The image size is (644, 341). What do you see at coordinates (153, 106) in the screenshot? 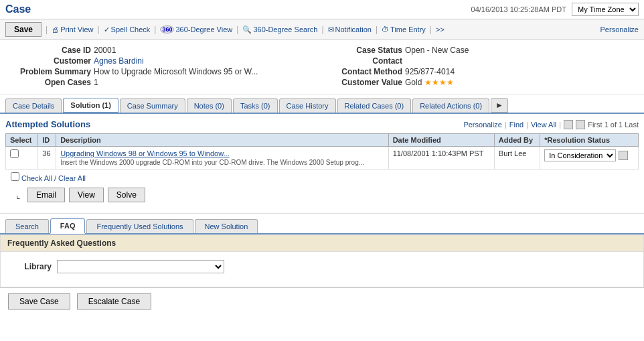
I see `tab-case-summary: Case Summary` at bounding box center [153, 106].